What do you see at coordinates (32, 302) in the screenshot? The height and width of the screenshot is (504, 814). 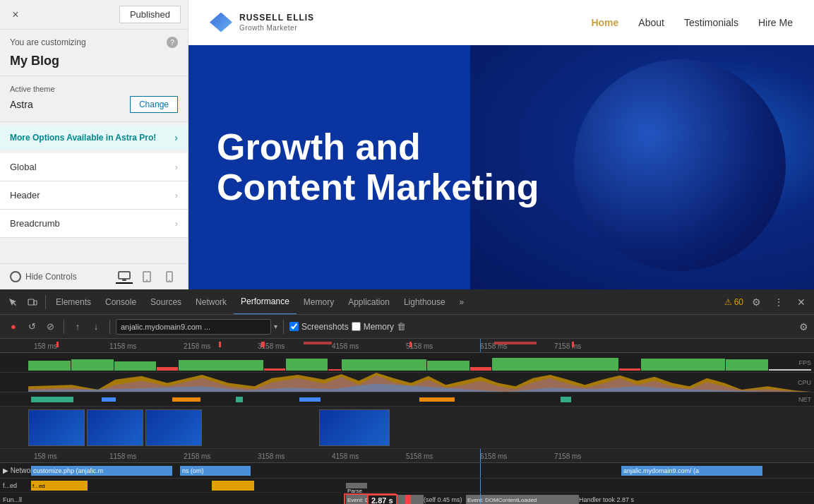 I see `device-mode-icon` at bounding box center [32, 302].